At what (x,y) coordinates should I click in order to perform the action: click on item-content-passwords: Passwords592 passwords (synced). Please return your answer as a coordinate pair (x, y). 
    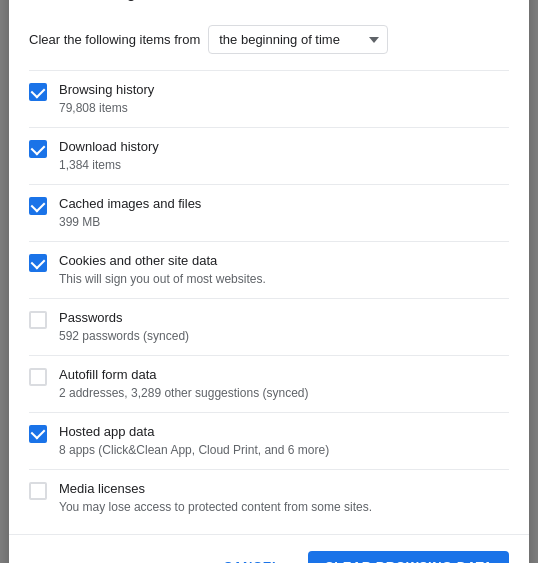
    Looking at the image, I should click on (284, 327).